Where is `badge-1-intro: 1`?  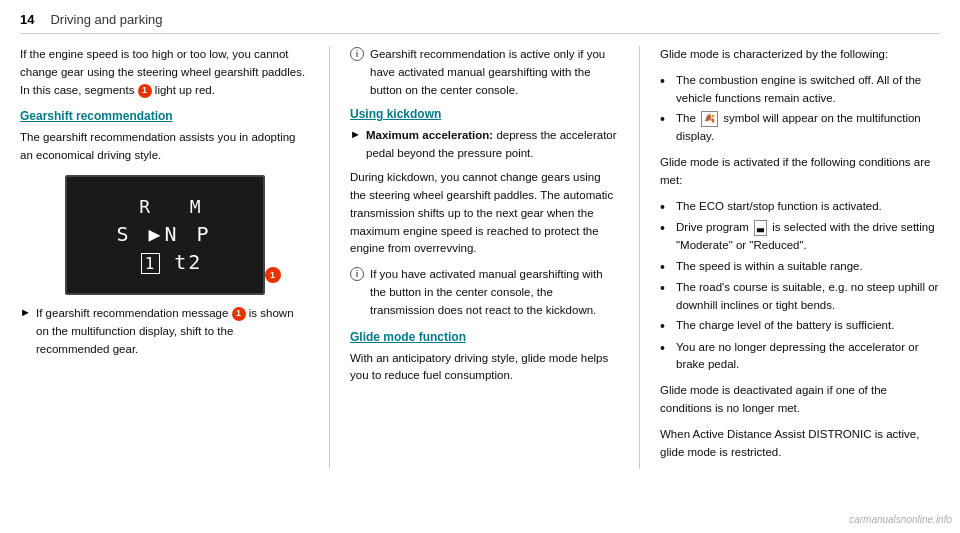
badge-1-intro: 1 is located at coordinates (145, 91).